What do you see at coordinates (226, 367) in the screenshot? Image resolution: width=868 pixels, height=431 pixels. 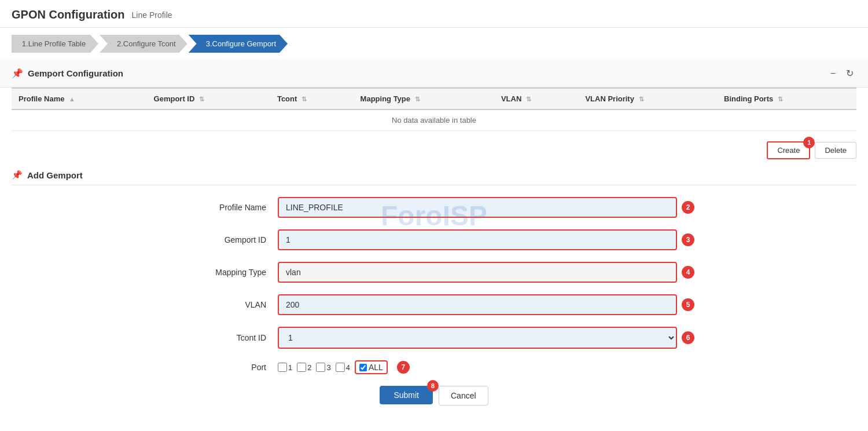 I see `port-label: Port` at bounding box center [226, 367].